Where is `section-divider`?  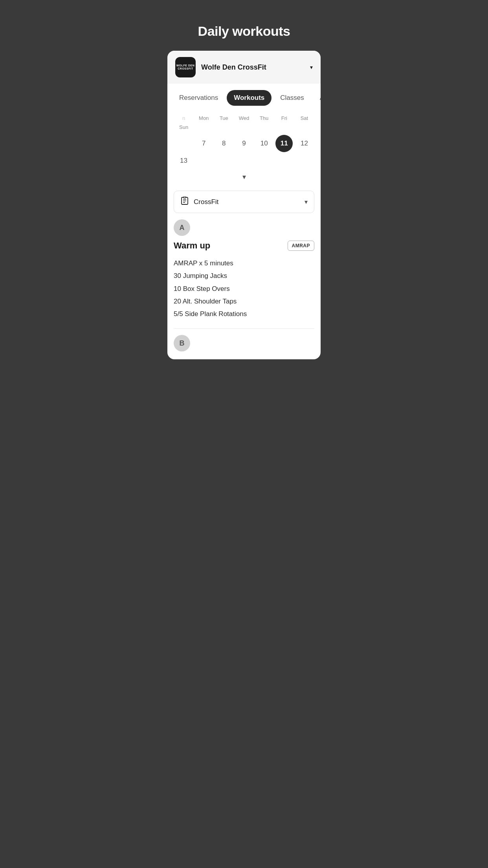 section-divider is located at coordinates (244, 329).